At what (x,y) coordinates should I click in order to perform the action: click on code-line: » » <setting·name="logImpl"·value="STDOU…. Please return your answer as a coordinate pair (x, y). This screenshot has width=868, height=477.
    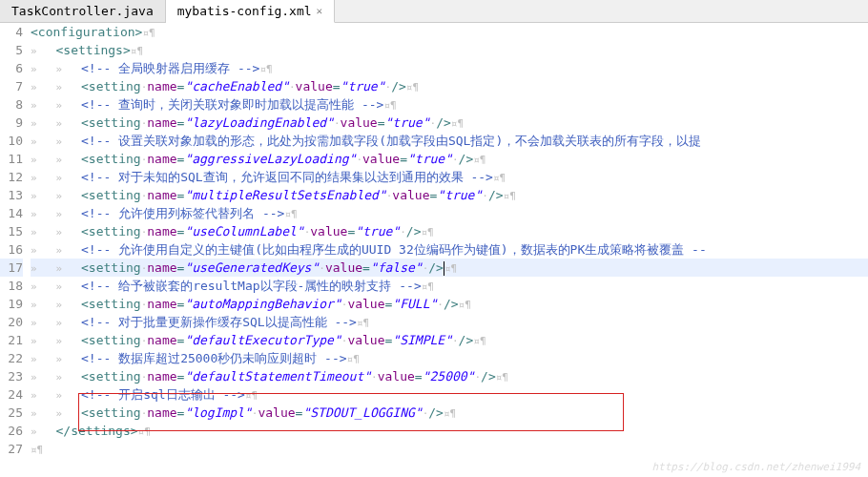
    Looking at the image, I should click on (449, 412).